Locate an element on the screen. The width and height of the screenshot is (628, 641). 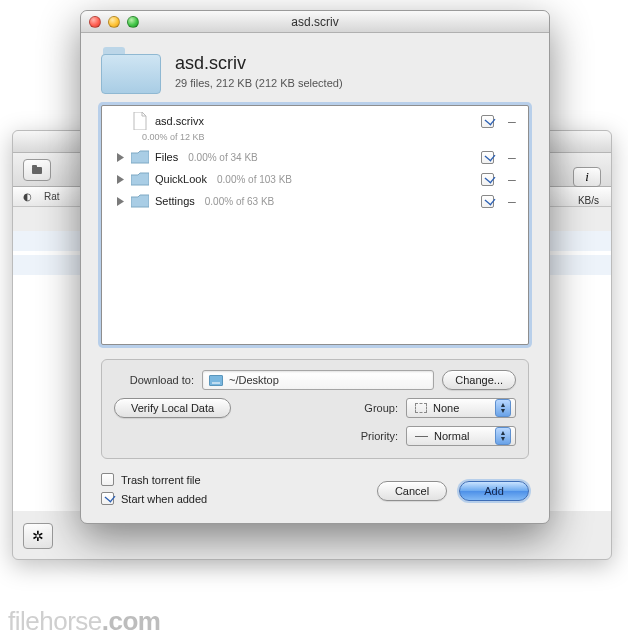
dialog-footer: Trash torrent file Start when added Canc… is located at coordinates (315, 491).